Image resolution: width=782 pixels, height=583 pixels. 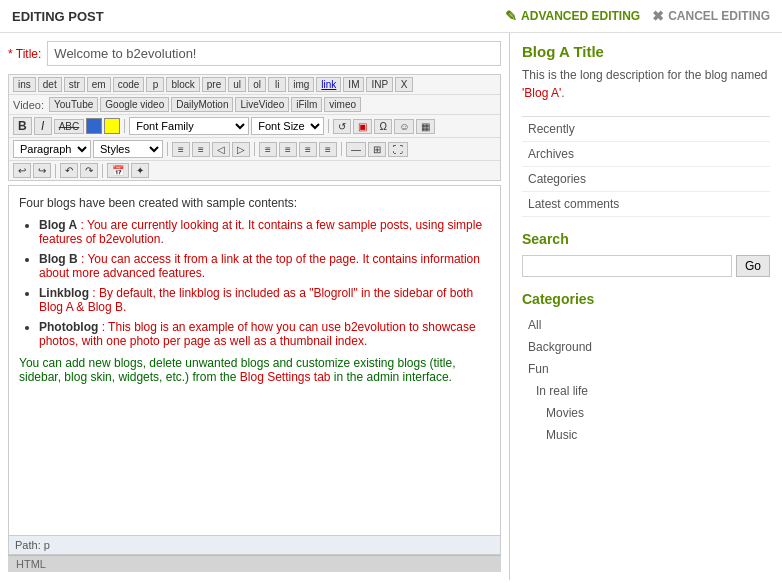 What do you see at coordinates (254, 54) in the screenshot?
I see `title-row: * Title:` at bounding box center [254, 54].